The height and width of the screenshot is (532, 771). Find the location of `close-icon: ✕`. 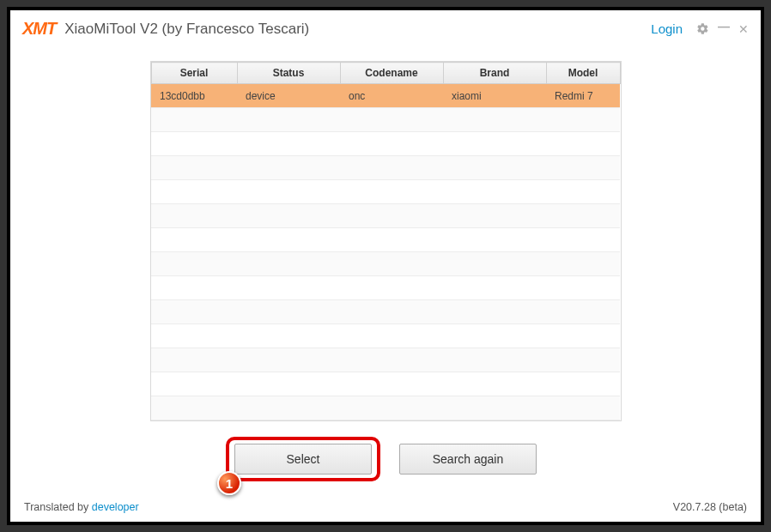

close-icon: ✕ is located at coordinates (744, 29).